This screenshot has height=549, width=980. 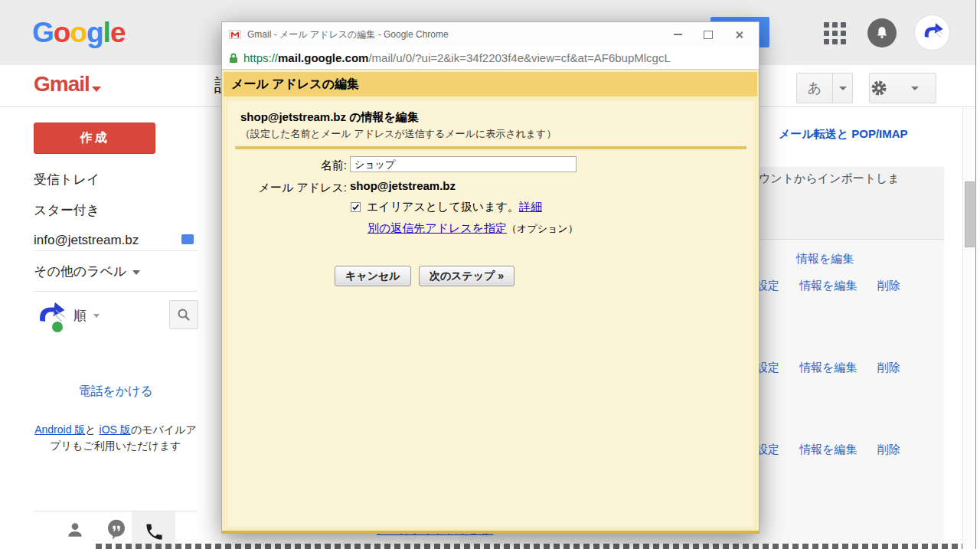 I want to click on checkmark-icon, so click(x=355, y=207).